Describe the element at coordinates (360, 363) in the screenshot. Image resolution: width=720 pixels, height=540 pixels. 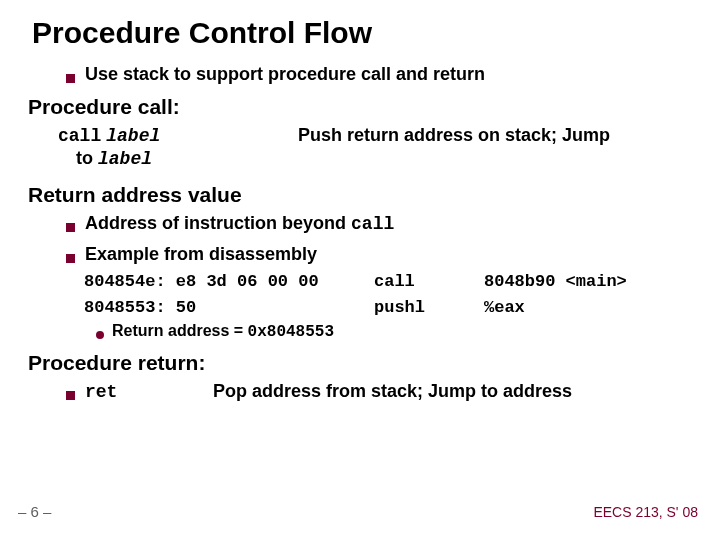
I see `section-proc-return: Procedure return:` at that location.